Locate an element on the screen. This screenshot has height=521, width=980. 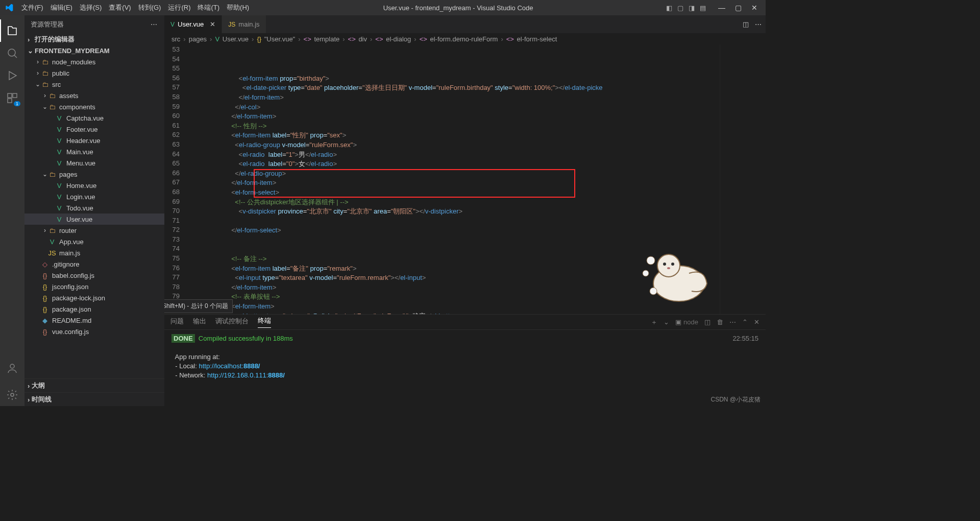
file-item: {}package-lock.json is located at coordinates (94, 298).